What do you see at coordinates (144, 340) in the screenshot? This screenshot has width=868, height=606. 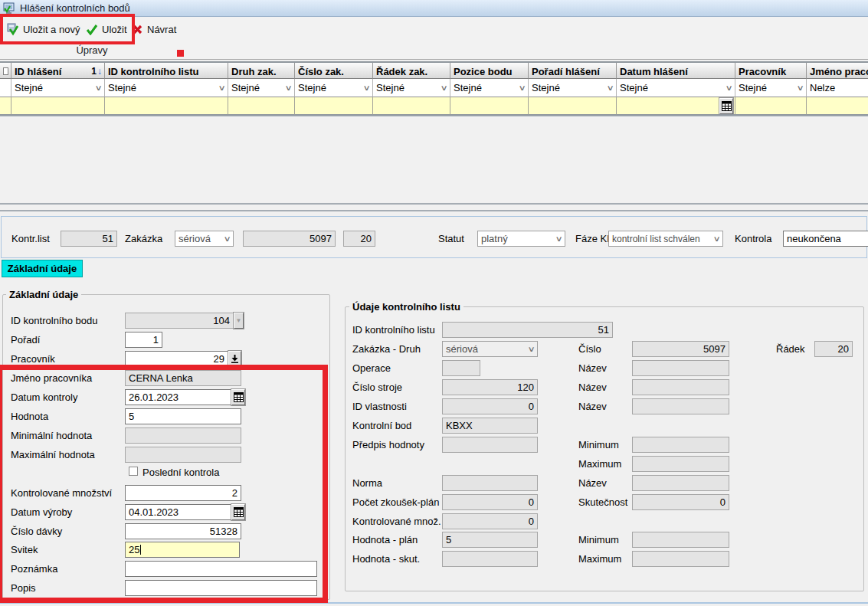 I see `poradi-field: 1` at bounding box center [144, 340].